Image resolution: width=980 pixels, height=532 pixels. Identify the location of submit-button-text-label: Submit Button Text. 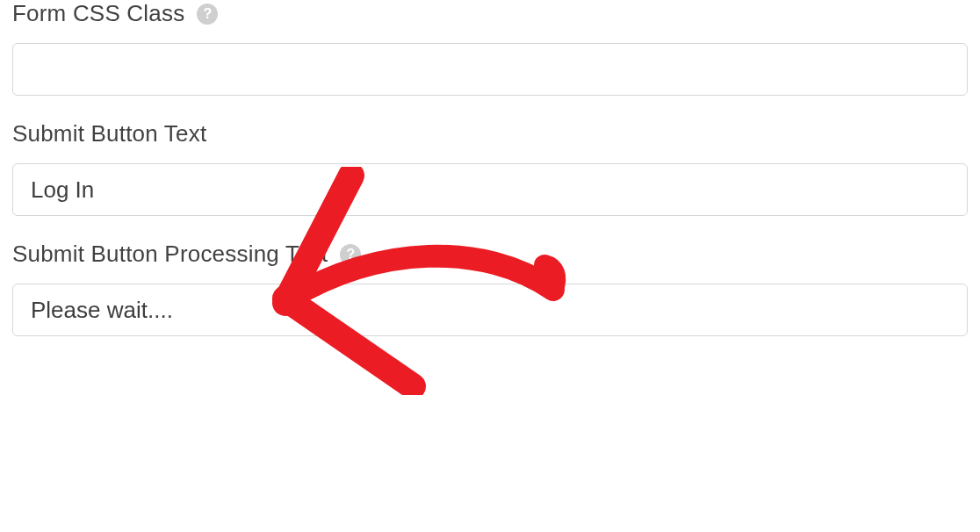
(109, 133).